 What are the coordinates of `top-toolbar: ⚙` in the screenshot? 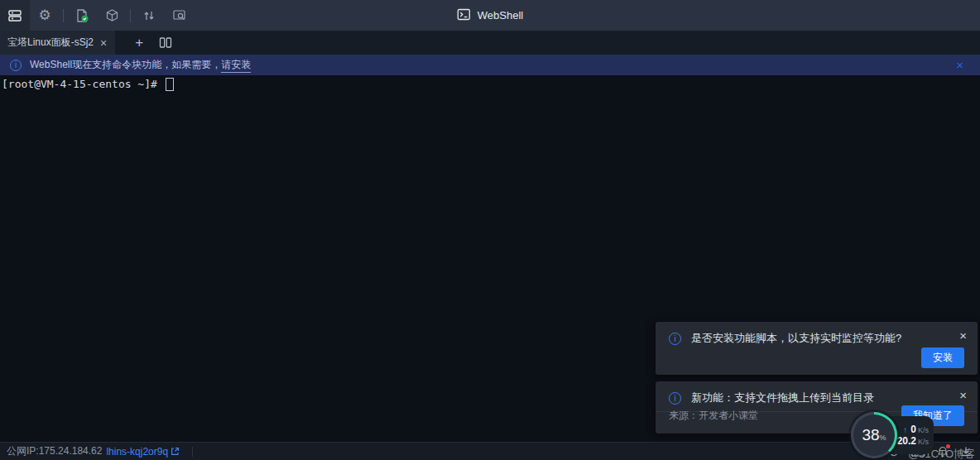 It's located at (490, 15).